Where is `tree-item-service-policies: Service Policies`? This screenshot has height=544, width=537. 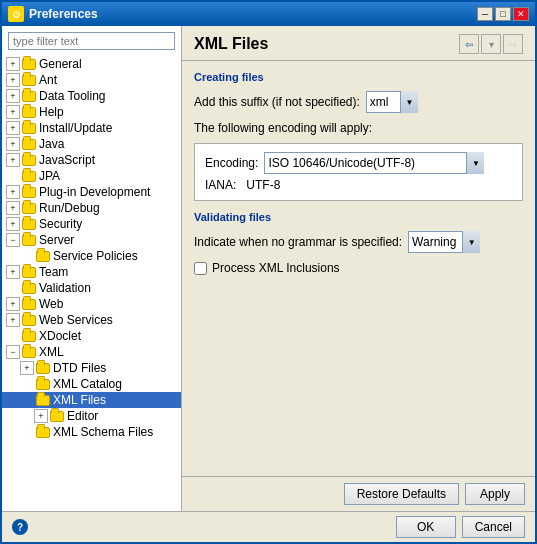
tree-item-service-policies: Service Policies is located at coordinates (92, 256).